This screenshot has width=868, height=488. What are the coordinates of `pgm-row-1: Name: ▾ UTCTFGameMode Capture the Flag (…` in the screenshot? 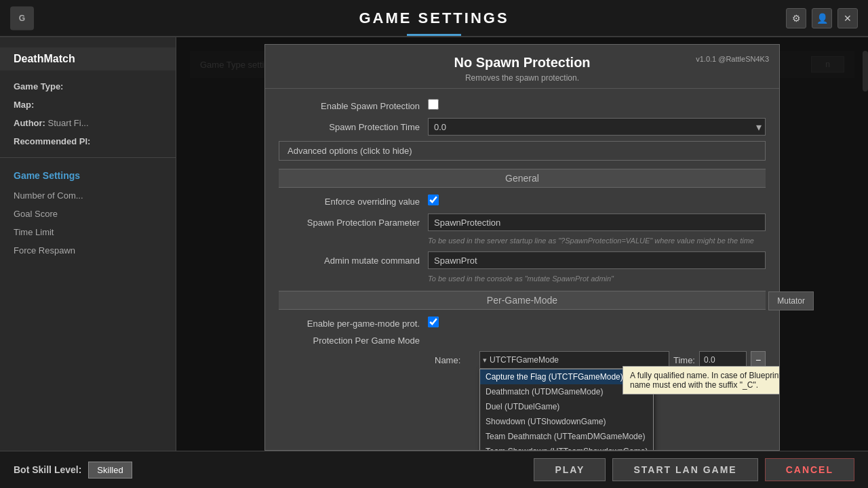 It's located at (600, 360).